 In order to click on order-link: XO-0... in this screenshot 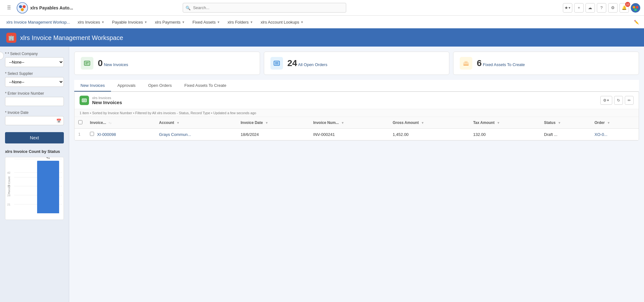, I will do `click(601, 135)`.